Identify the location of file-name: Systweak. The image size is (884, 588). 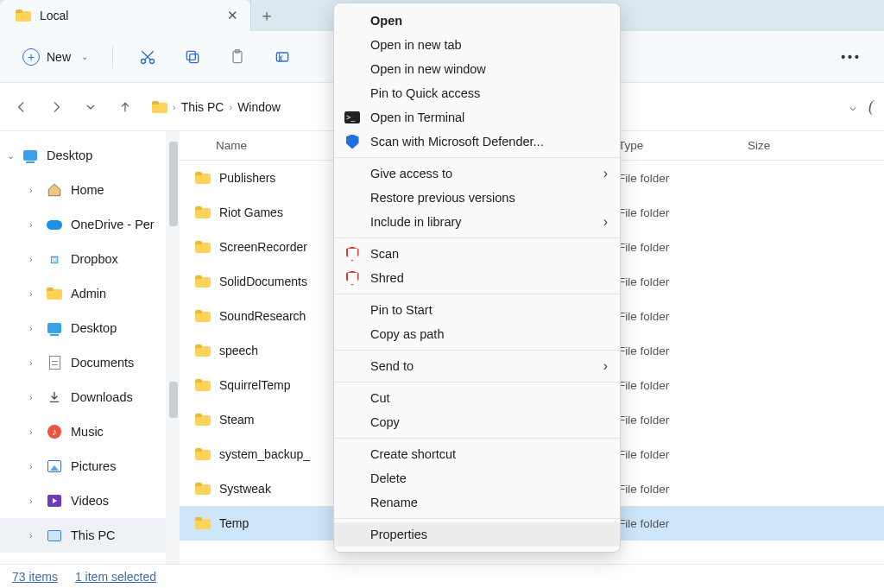
(245, 489).